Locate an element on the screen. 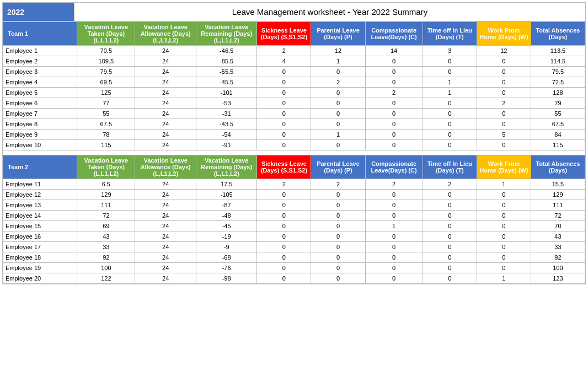  cell-vlt: 129 is located at coordinates (106, 195).